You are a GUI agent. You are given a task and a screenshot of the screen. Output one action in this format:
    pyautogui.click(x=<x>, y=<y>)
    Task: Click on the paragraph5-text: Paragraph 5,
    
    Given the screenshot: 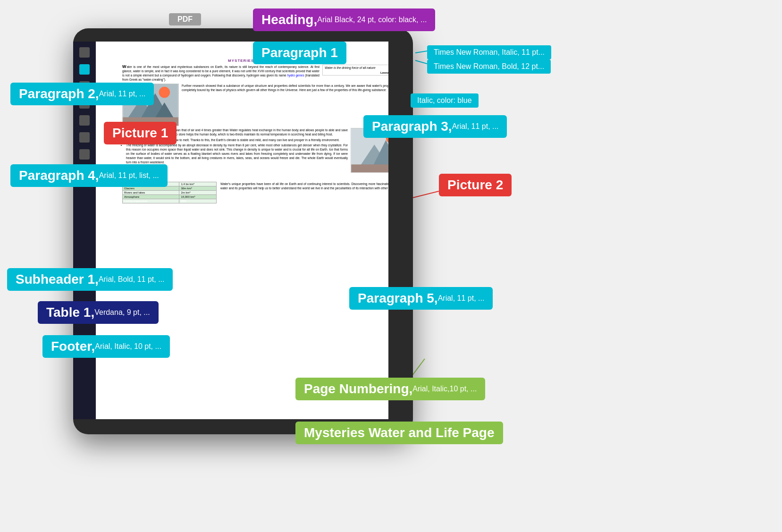 What is the action you would take?
    pyautogui.click(x=398, y=298)
    